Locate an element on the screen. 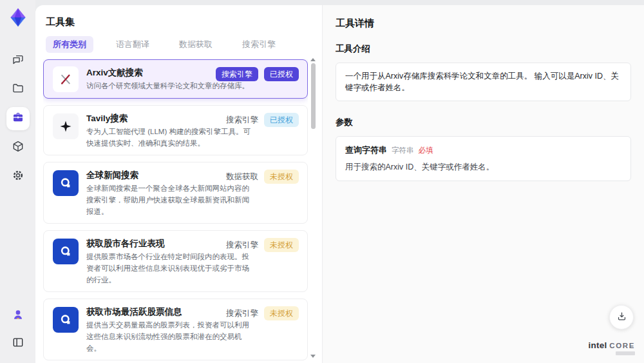  sidebar-item-files is located at coordinates (18, 90).